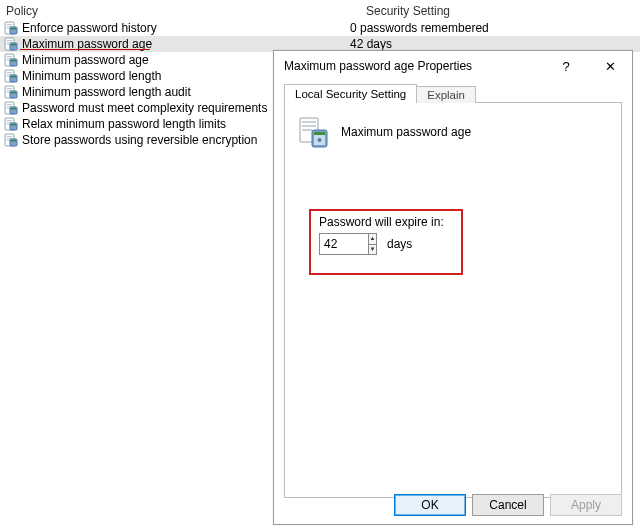 This screenshot has width=640, height=527. Describe the element at coordinates (372, 240) in the screenshot. I see `spinner-up: ▲` at that location.